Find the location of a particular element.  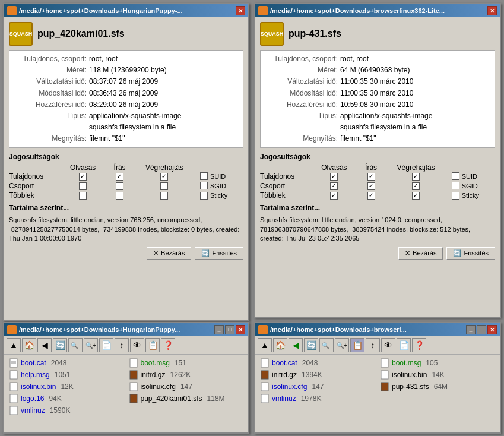

zoom-out-btn-1: 🔍- is located at coordinates (75, 345).